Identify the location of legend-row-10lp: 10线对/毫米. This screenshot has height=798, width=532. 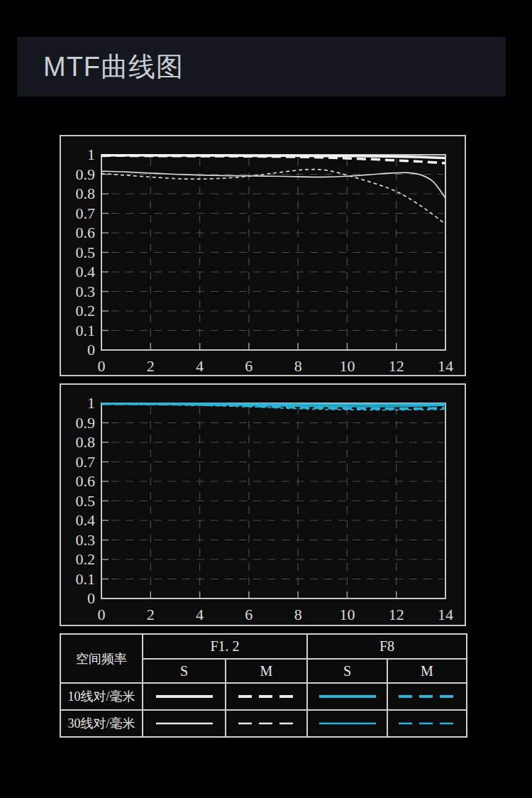
(264, 696).